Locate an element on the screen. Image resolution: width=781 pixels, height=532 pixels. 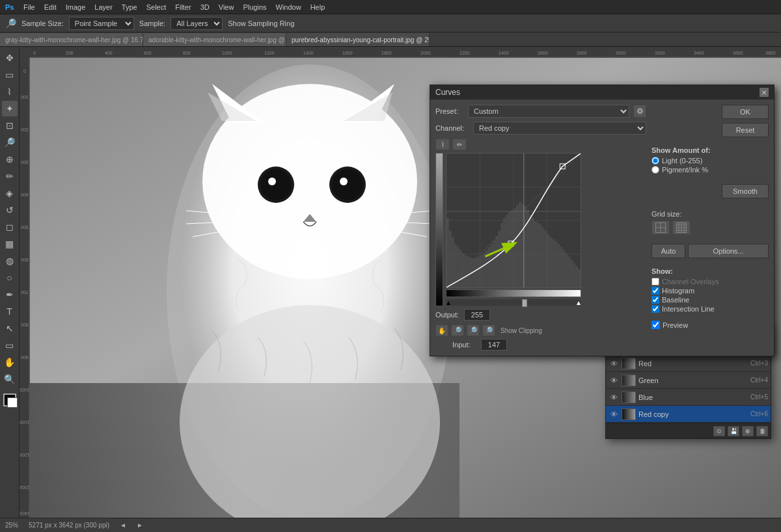
channel-overlays-checkbox is located at coordinates (655, 282).